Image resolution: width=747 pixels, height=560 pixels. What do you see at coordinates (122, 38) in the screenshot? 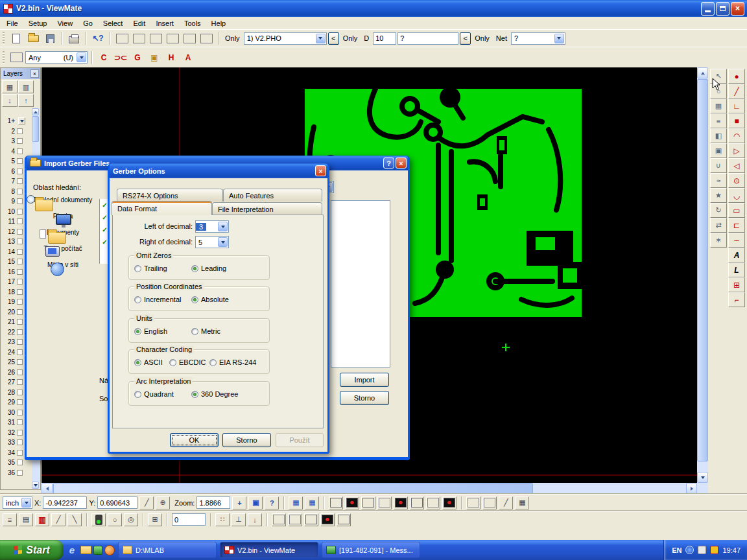
I see `frame-red-icon` at bounding box center [122, 38].